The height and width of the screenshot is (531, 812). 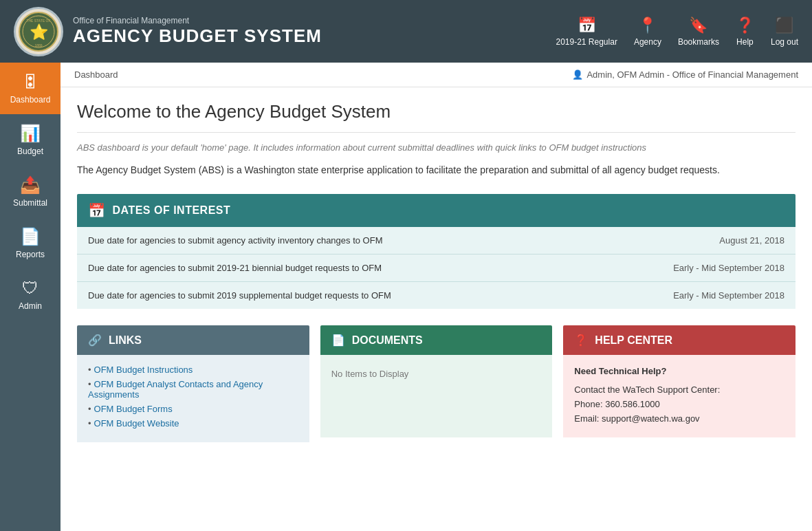 What do you see at coordinates (97, 210) in the screenshot?
I see `dates-icon: 📅` at bounding box center [97, 210].